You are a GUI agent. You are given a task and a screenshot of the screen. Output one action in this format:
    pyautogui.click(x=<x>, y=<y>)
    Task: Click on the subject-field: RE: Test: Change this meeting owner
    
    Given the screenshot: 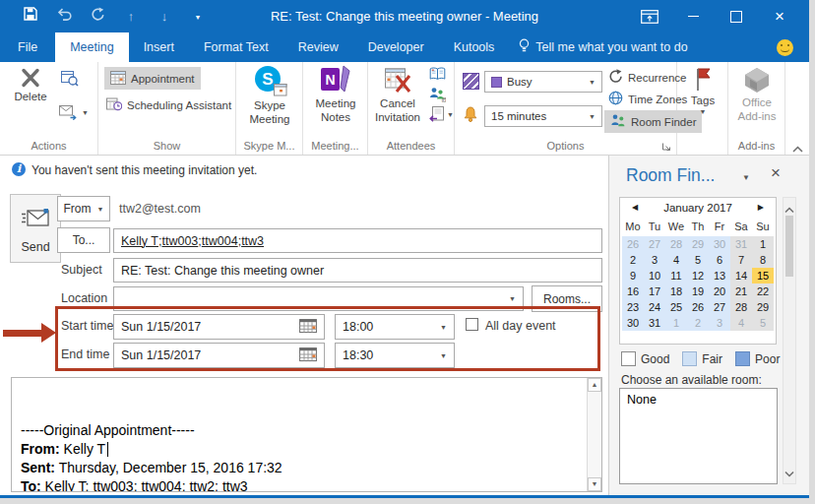 What is the action you would take?
    pyautogui.click(x=358, y=270)
    